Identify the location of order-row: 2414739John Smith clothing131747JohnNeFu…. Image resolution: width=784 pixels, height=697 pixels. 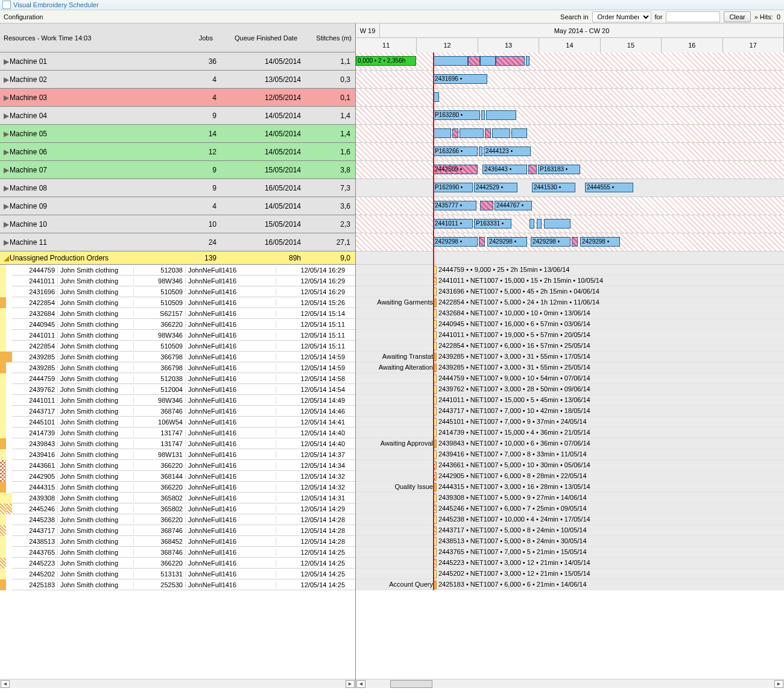
(177, 433).